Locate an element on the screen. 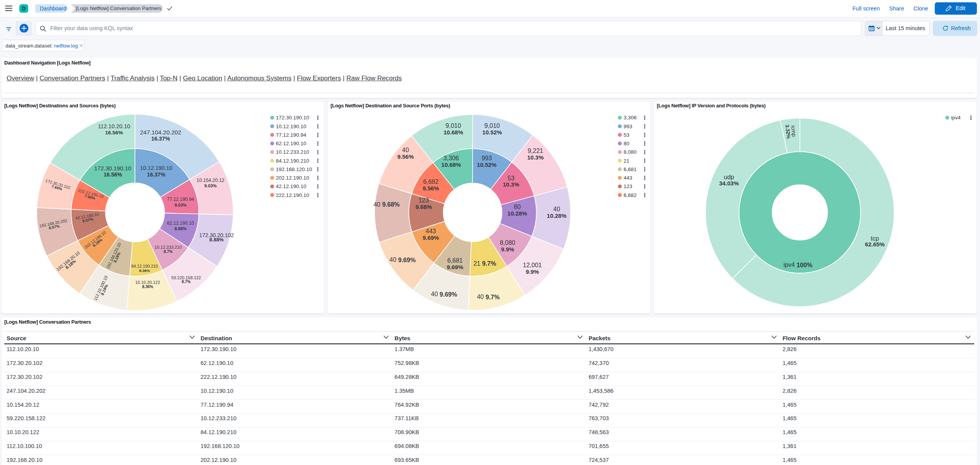 The width and height of the screenshot is (980, 465). svg-text: 112.10.20.10 is located at coordinates (23, 349).